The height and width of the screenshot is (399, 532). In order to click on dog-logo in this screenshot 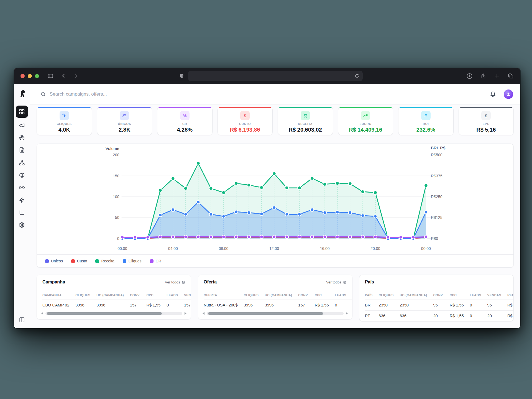, I will do `click(22, 94)`.